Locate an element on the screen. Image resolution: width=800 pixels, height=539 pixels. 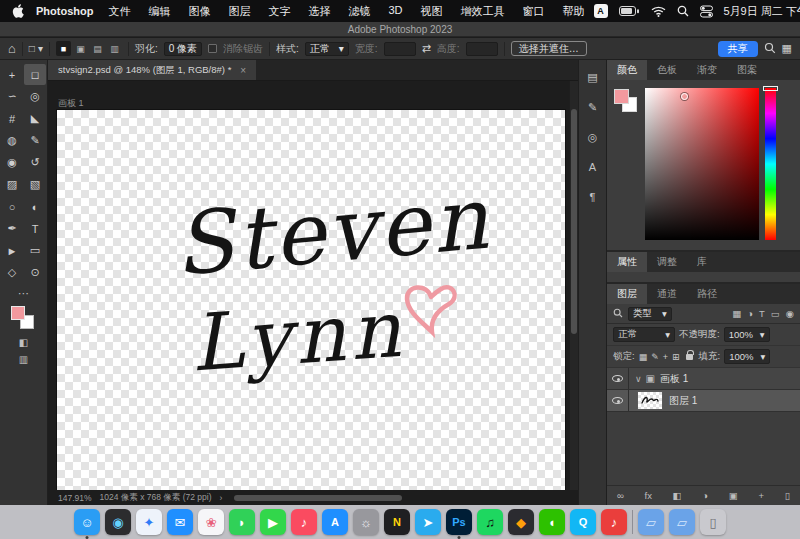
menu-layer: 图层 is located at coordinates (239, 12).